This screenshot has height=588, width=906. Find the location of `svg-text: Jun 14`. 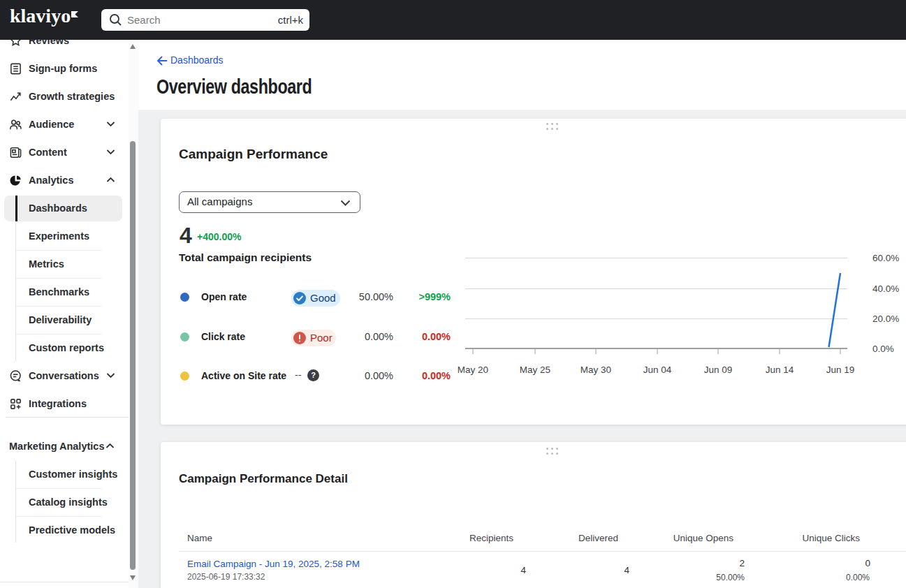

svg-text: Jun 14 is located at coordinates (780, 370).